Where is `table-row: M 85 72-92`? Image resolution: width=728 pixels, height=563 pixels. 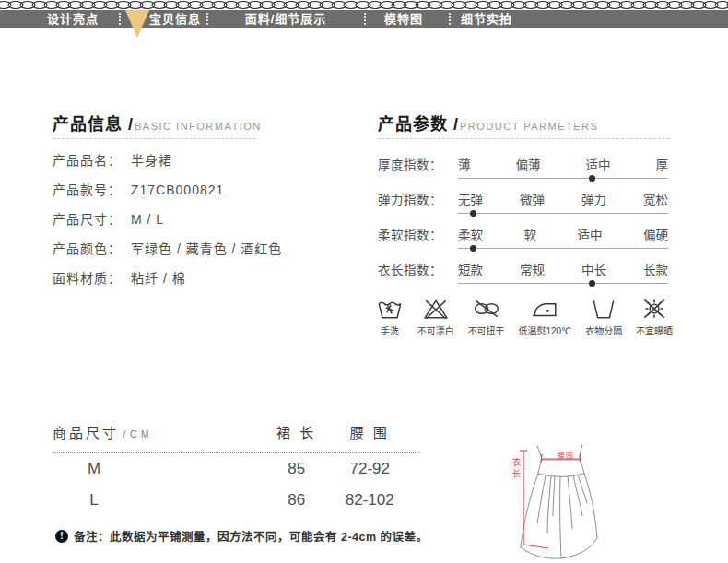
table-row: M 85 72-92 is located at coordinates (236, 469).